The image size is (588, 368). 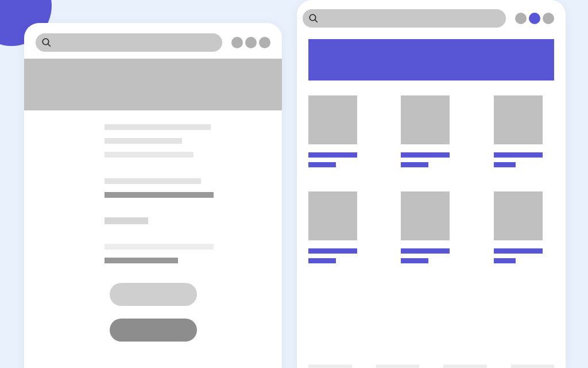 What do you see at coordinates (153, 294) in the screenshot?
I see `primary-button` at bounding box center [153, 294].